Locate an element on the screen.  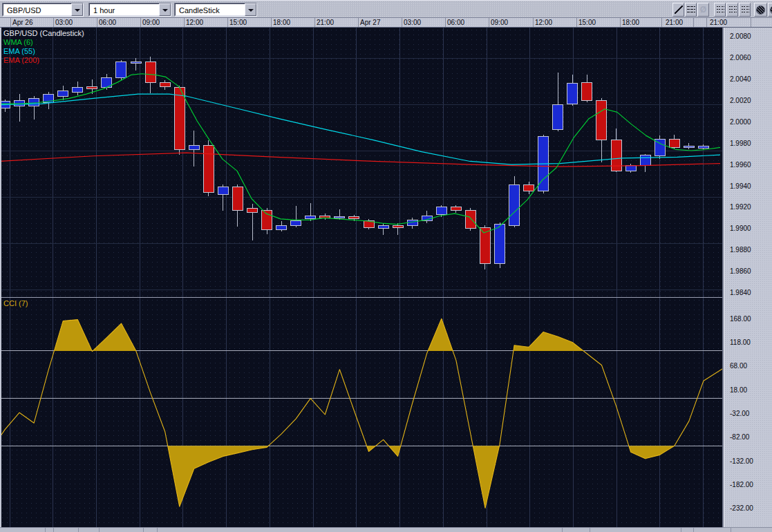
trendline-tool-button is located at coordinates (679, 10).